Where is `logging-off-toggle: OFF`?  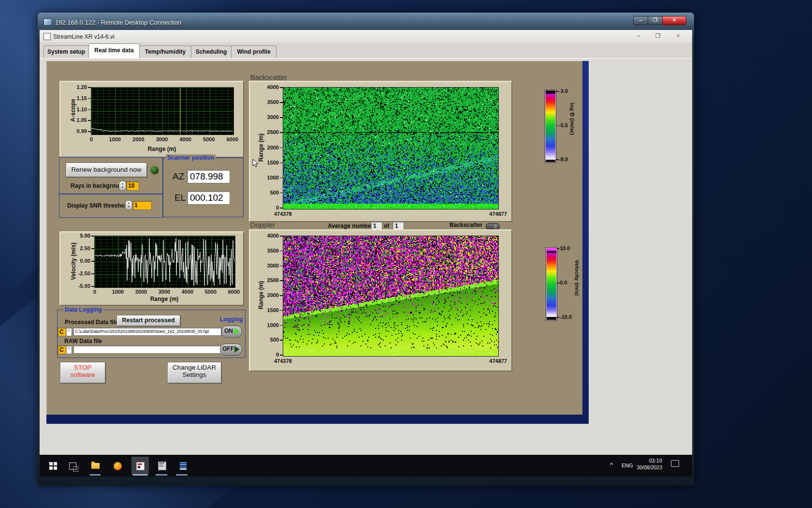
logging-off-toggle: OFF is located at coordinates (231, 349).